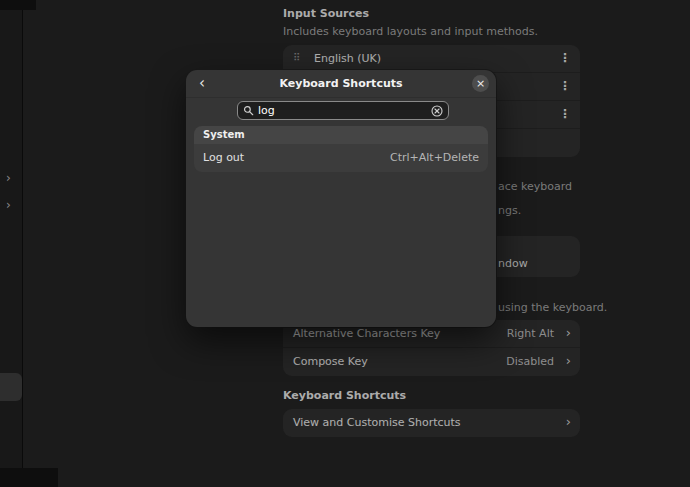  Describe the element at coordinates (341, 84) in the screenshot. I see `dialog-title: Keyboard Shortcuts` at that location.